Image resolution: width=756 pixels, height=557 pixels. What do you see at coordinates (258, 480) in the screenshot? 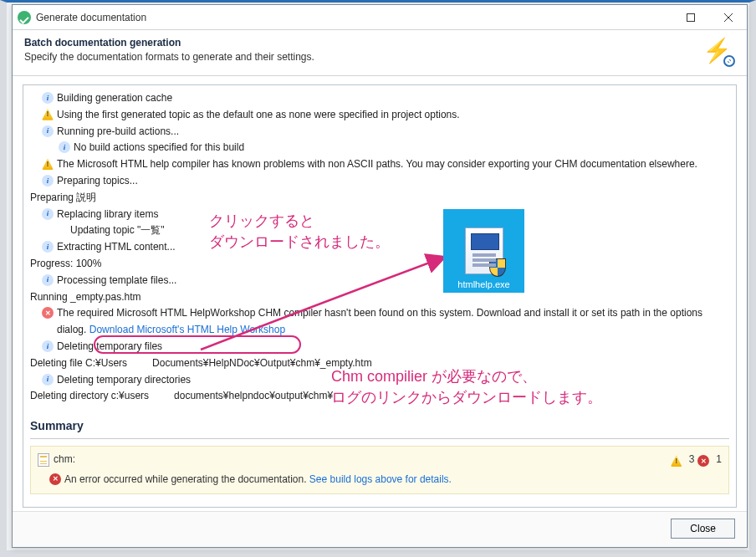
I see `summary-msg: An error occurred while generating the d…` at bounding box center [258, 480].